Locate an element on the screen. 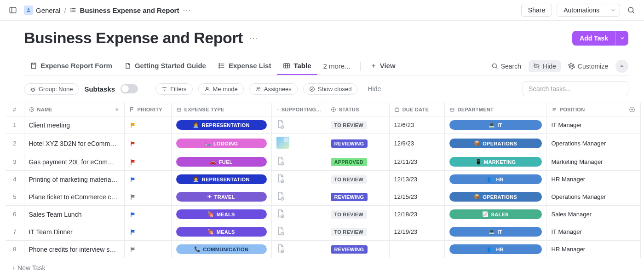 Image resolution: width=644 pixels, height=272 pixels. add-view-button: View is located at coordinates (383, 66).